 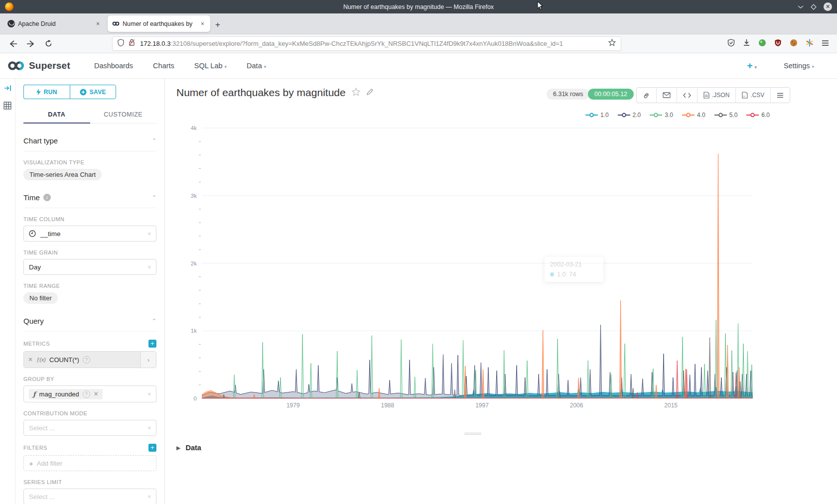 I want to click on tab-earthquakes: Numer of earthquakes by ×, so click(x=159, y=24).